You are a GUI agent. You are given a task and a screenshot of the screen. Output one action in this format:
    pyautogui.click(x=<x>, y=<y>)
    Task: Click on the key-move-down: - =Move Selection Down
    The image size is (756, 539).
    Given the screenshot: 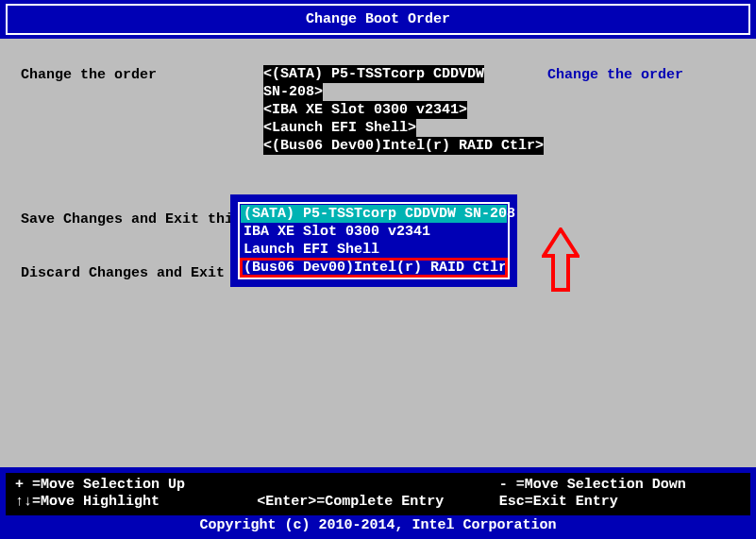 What is the action you would take?
    pyautogui.click(x=620, y=485)
    